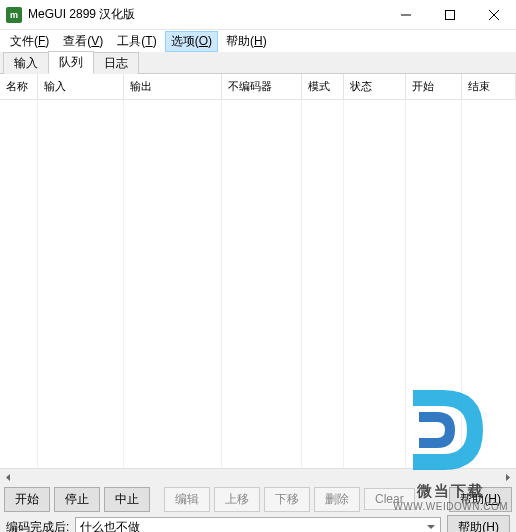 The width and height of the screenshot is (516, 532). I want to click on abort-button: 中止, so click(127, 500).